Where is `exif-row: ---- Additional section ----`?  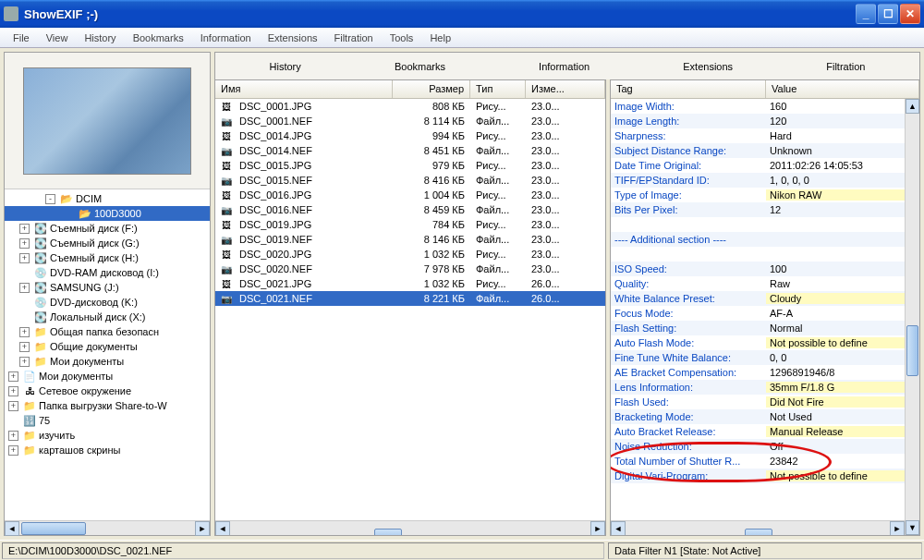 exif-row: ---- Additional section ---- is located at coordinates (758, 239).